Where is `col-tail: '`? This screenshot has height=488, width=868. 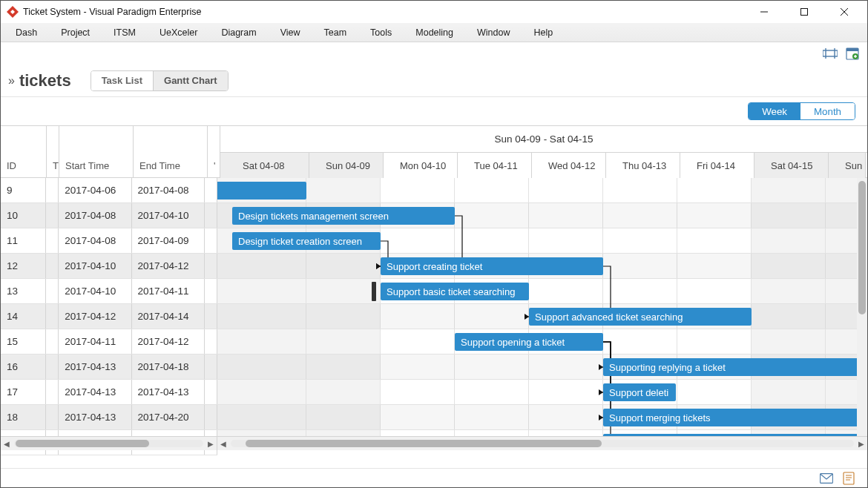
col-tail: ' is located at coordinates (214, 151).